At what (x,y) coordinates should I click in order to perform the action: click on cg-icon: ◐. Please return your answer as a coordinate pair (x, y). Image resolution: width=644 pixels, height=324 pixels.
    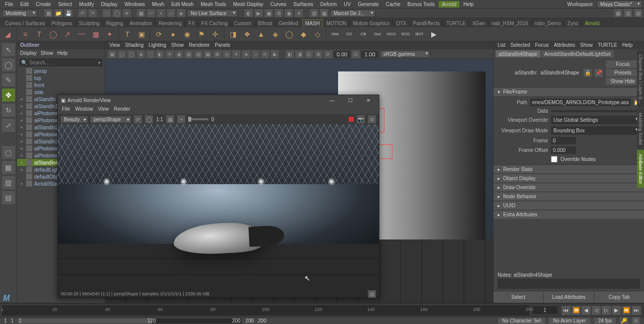
    Looking at the image, I should click on (249, 13).